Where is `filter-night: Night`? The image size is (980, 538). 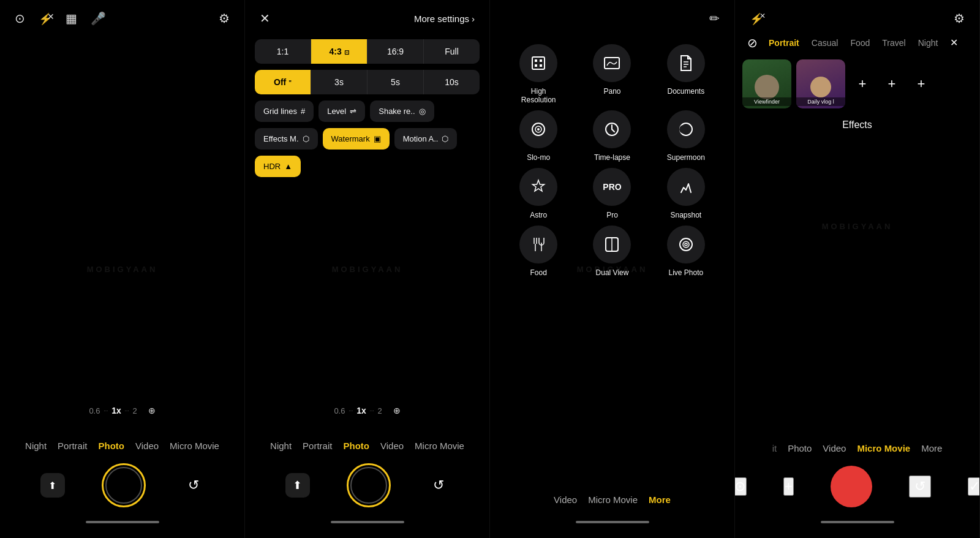 filter-night: Night is located at coordinates (929, 43).